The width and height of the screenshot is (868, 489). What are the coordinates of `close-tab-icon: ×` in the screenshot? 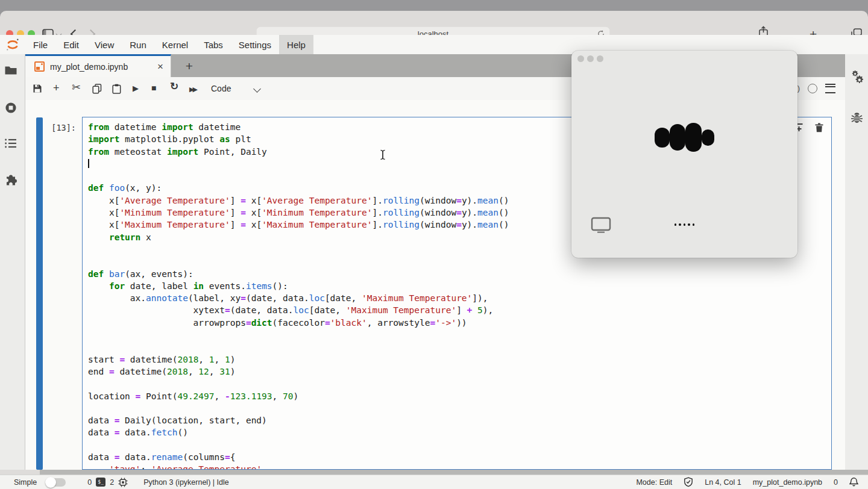 It's located at (160, 66).